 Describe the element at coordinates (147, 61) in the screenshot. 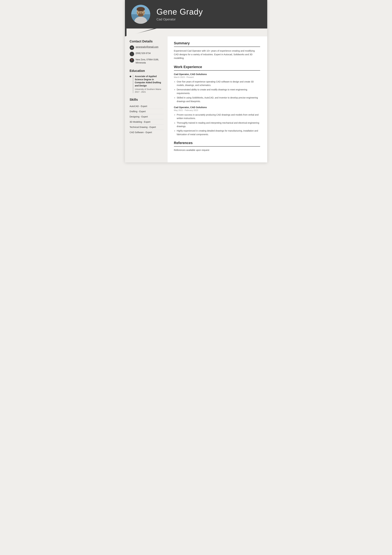

I see `contact-address-item: 📍 New Zora, 07664-3166, Minnesota` at that location.